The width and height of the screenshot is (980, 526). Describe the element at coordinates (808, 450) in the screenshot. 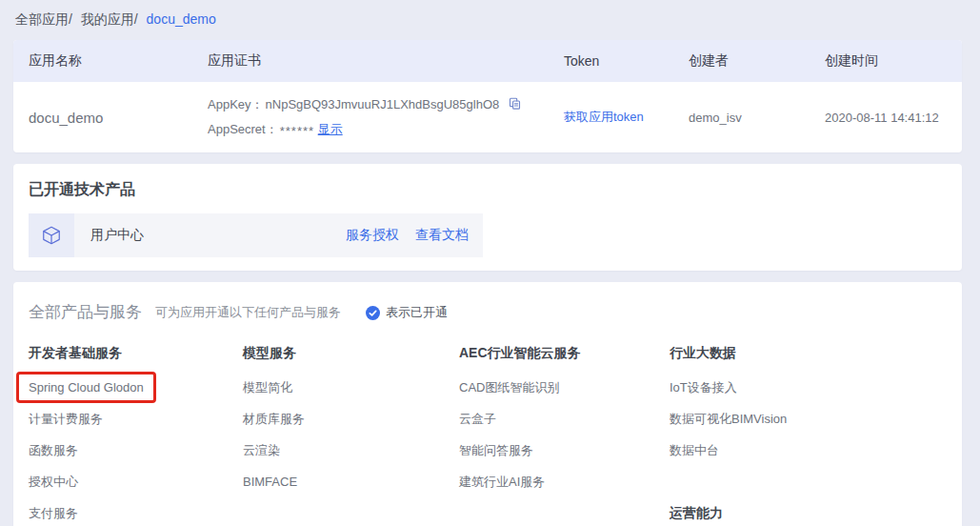

I see `product-item-data-platform: 数据中台` at that location.